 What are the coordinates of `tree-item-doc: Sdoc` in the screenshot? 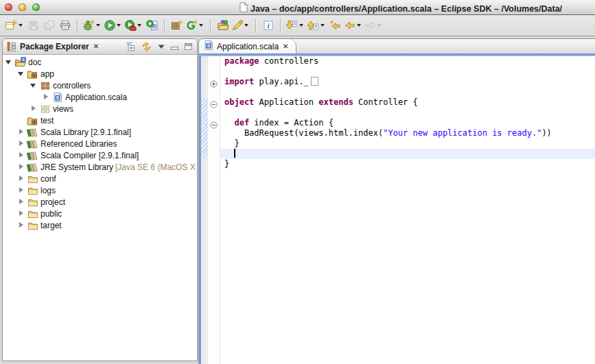 It's located at (100, 62).